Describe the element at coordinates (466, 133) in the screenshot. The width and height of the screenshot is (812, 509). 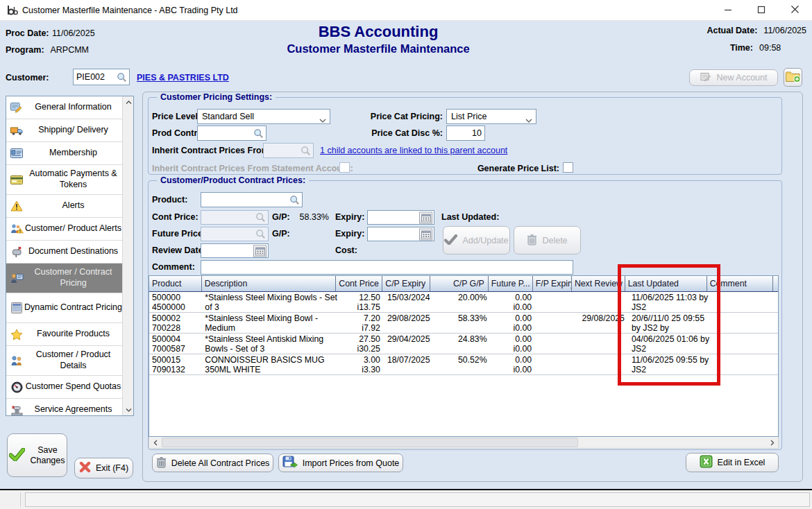
I see `price-cat-disc-input: 10` at that location.